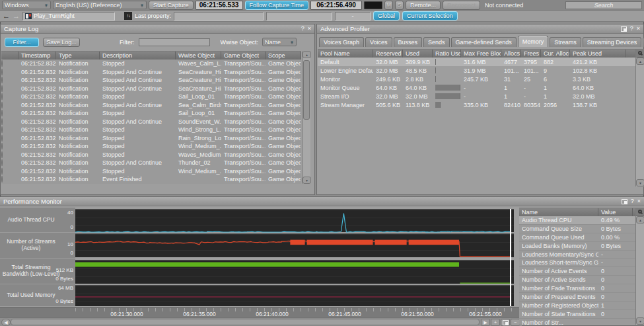 The image size is (644, 326). Describe the element at coordinates (22, 42) in the screenshot. I see `filter-dialog-button: Filter...` at that location.